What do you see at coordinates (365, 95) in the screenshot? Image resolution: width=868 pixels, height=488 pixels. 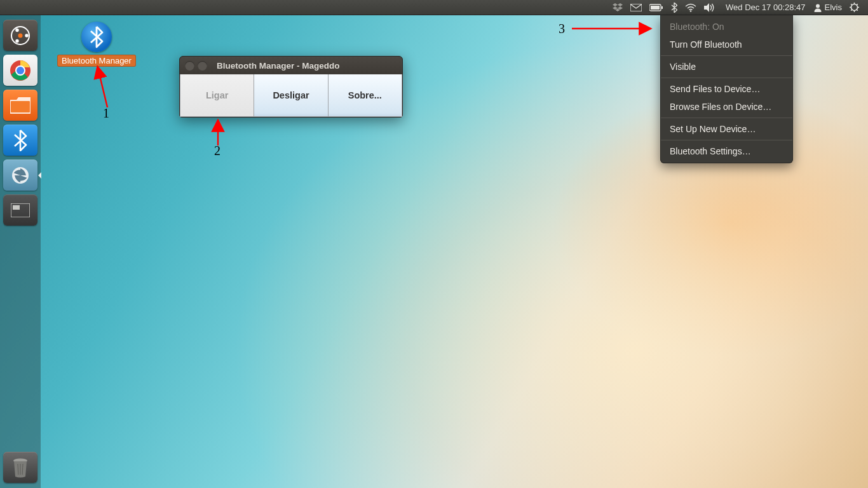 I see `sobre-button: Sobre...` at bounding box center [365, 95].